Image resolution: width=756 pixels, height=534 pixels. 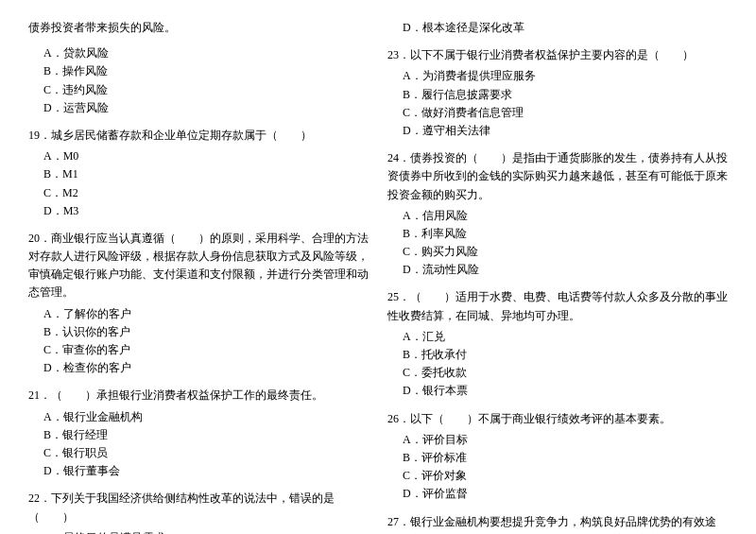 What do you see at coordinates (198, 72) in the screenshot?
I see `q18-option-b: B．操作风险` at bounding box center [198, 72].